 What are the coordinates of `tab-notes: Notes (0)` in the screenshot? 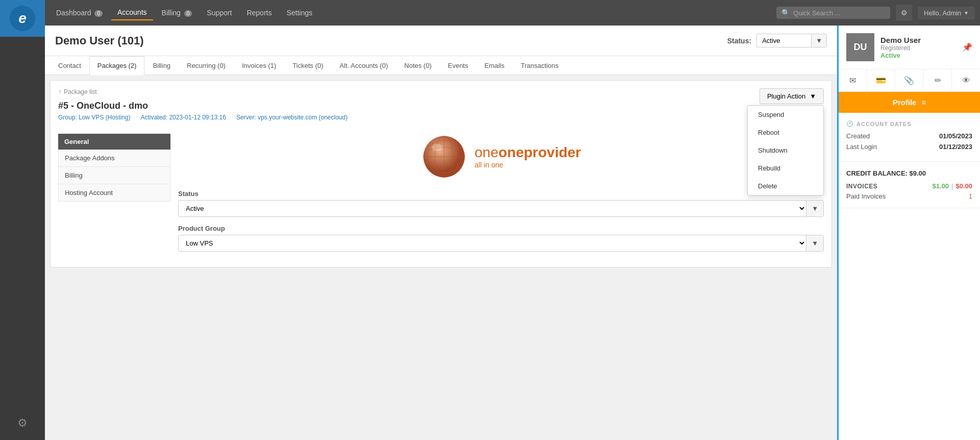 It's located at (418, 65).